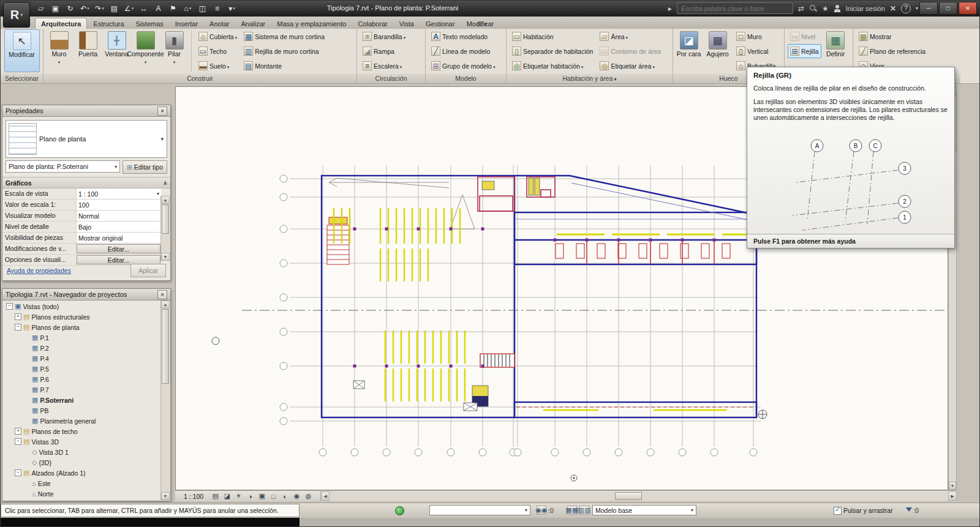  Describe the element at coordinates (22, 78) in the screenshot. I see `panel-label-seleccionar: Seleccionar` at that location.